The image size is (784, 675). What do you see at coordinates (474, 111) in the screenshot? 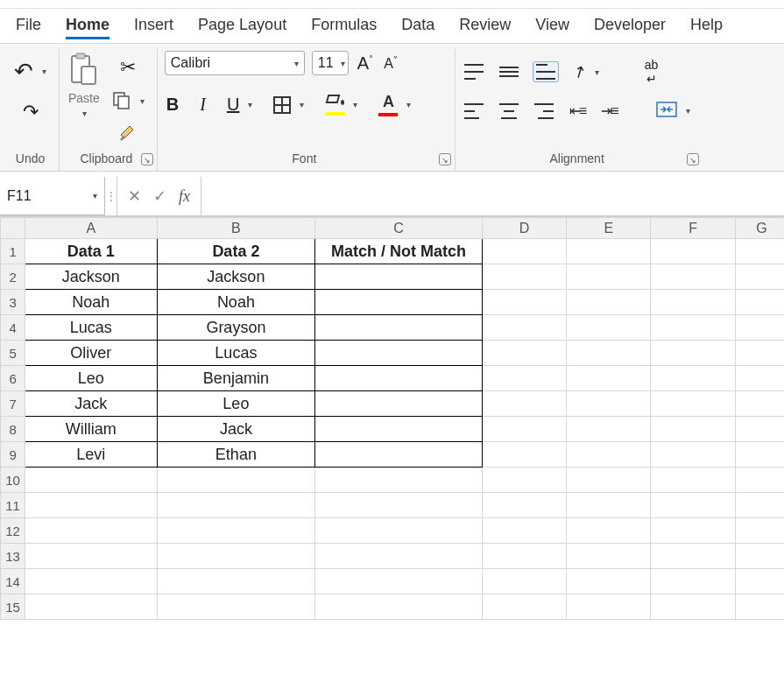
I see `align-left-button` at bounding box center [474, 111].